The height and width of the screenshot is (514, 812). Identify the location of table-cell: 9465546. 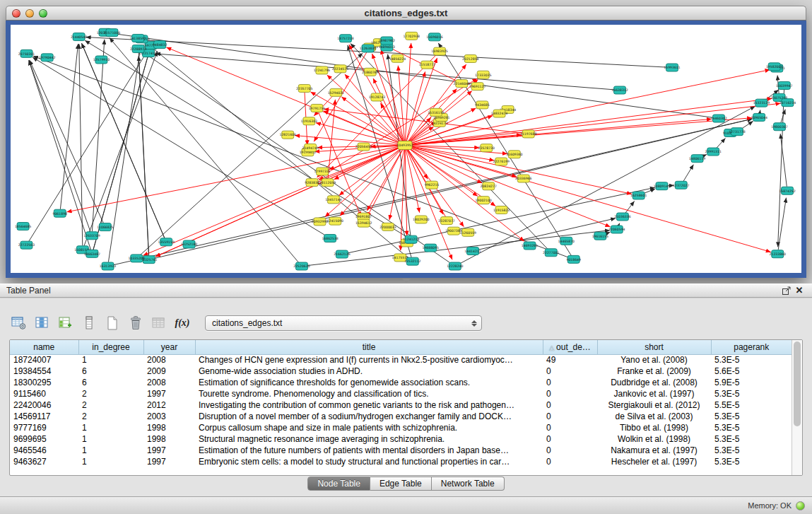
(44, 450).